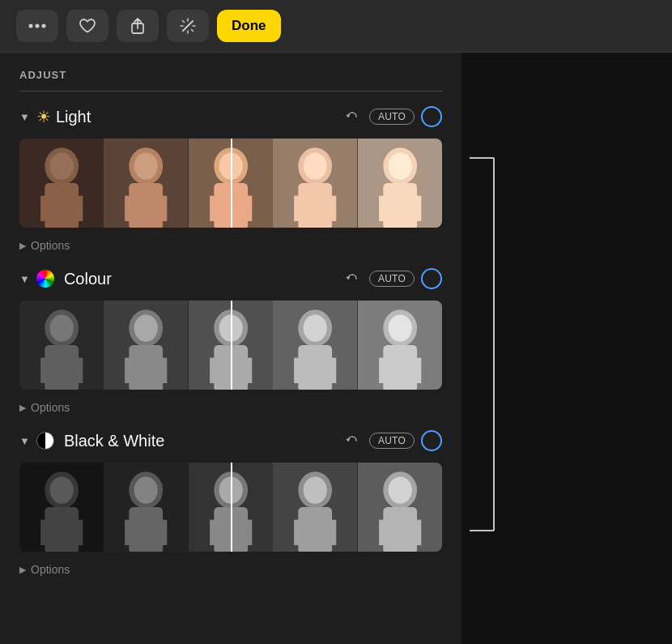 This screenshot has width=672, height=644. What do you see at coordinates (50, 407) in the screenshot?
I see `options-colour-label: Options` at bounding box center [50, 407].